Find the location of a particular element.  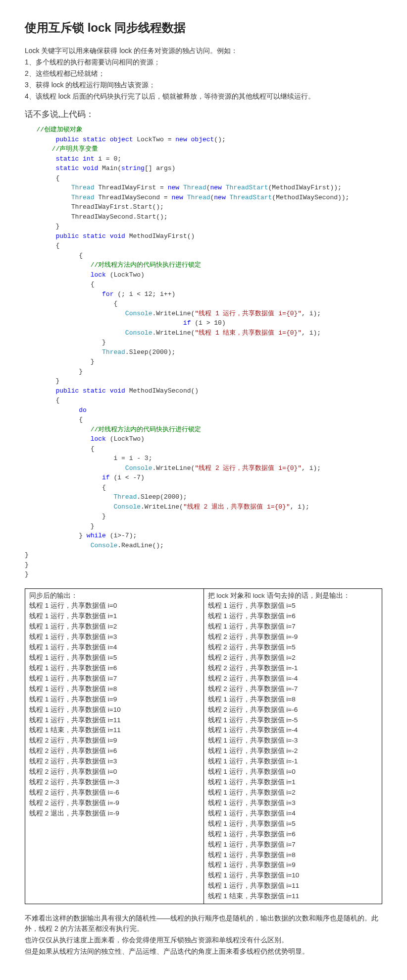

output-row: 线程 1 运行，共享数据值 i=0 is located at coordinates (114, 606).